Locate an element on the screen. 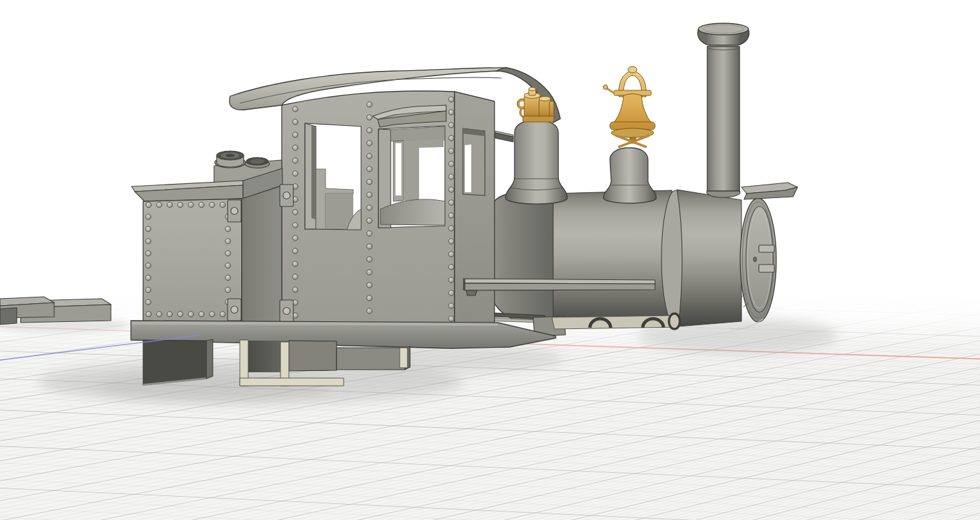  bell-body is located at coordinates (632, 108).